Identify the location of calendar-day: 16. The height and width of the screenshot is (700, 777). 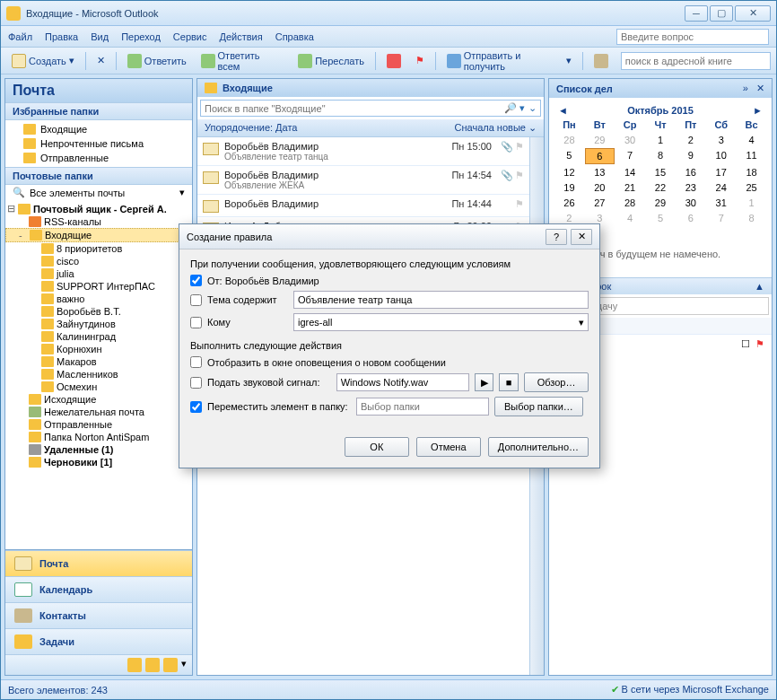
(691, 172).